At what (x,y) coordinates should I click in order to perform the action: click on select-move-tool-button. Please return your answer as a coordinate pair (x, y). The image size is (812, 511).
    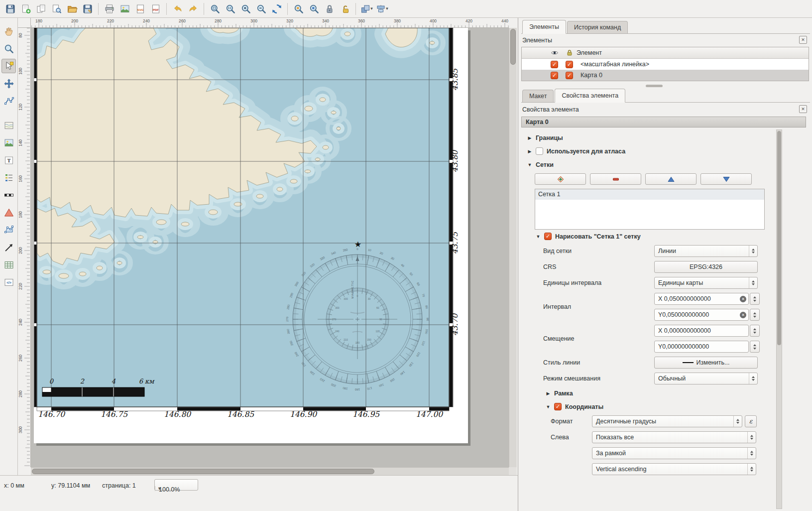
    Looking at the image, I should click on (9, 66).